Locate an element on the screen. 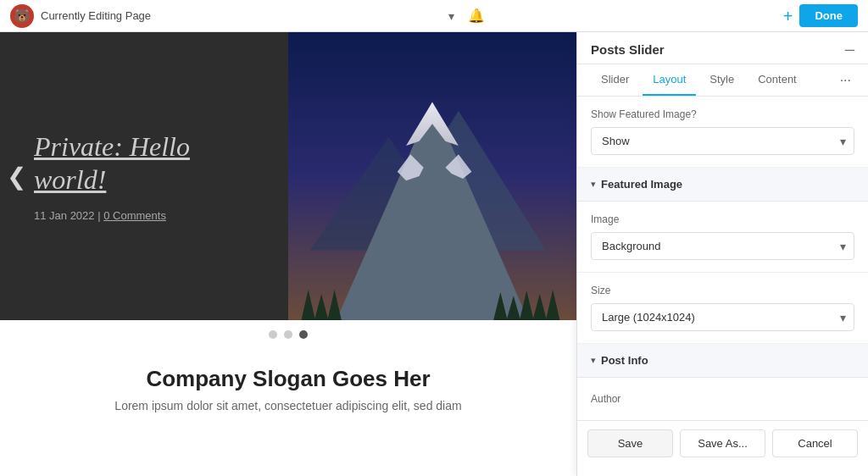  done-button: Done is located at coordinates (829, 15).